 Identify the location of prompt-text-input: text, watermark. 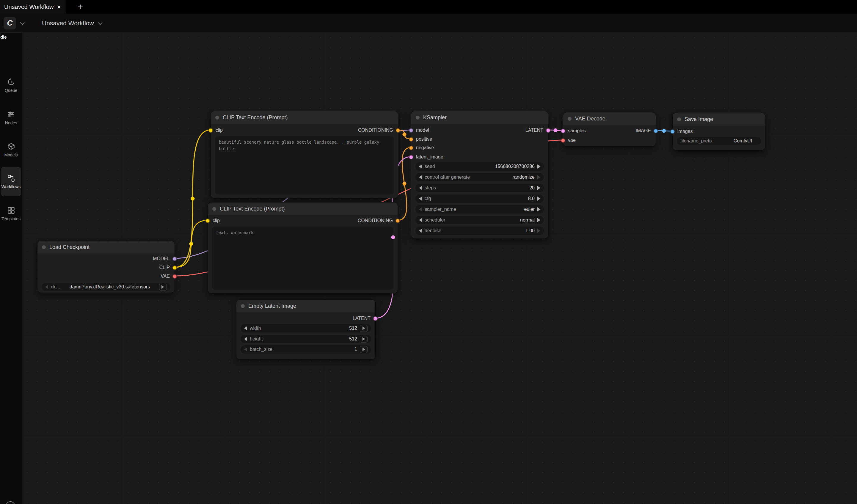
(303, 258).